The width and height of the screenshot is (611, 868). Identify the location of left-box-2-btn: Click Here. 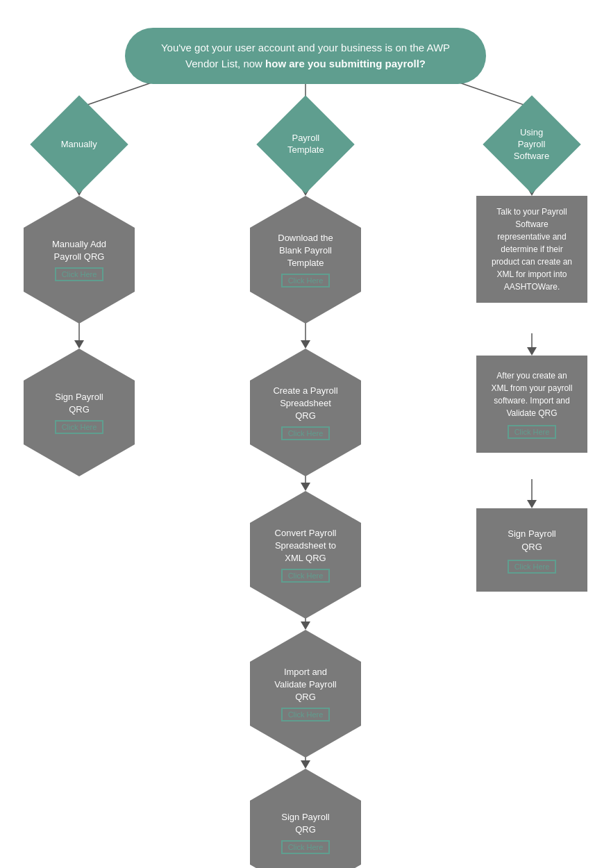
(79, 427).